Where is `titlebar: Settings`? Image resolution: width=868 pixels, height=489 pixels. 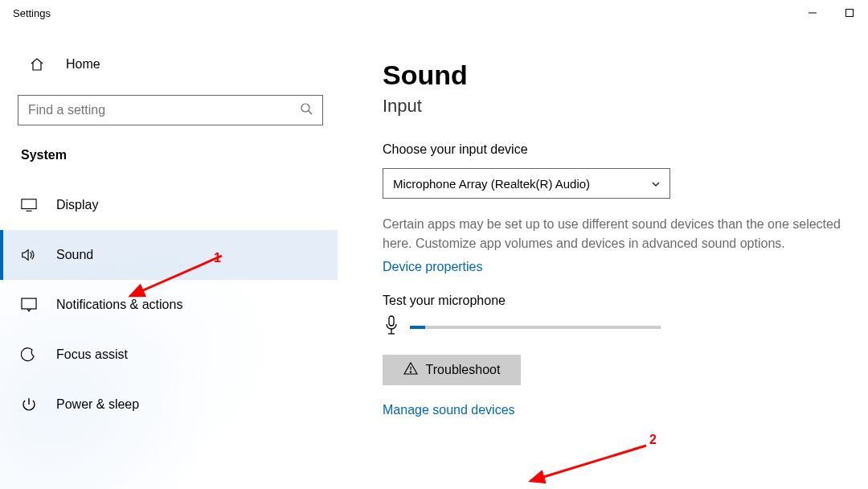 titlebar: Settings is located at coordinates (434, 13).